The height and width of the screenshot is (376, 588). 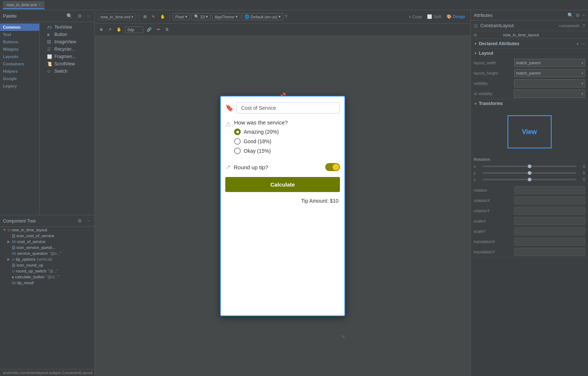 What do you see at coordinates (581, 180) in the screenshot?
I see `rotation-z-value: 0` at bounding box center [581, 180].